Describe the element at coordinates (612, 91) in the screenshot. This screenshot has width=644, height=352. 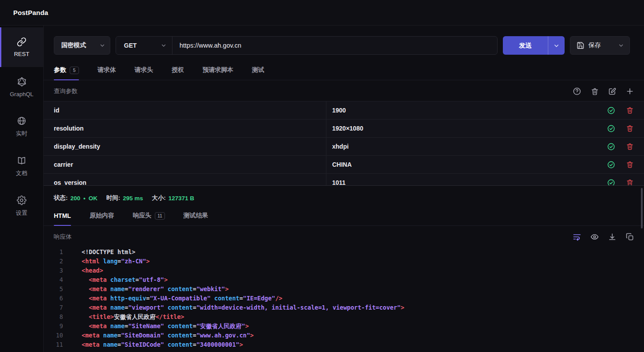
I see `bulk-edit-icon` at that location.